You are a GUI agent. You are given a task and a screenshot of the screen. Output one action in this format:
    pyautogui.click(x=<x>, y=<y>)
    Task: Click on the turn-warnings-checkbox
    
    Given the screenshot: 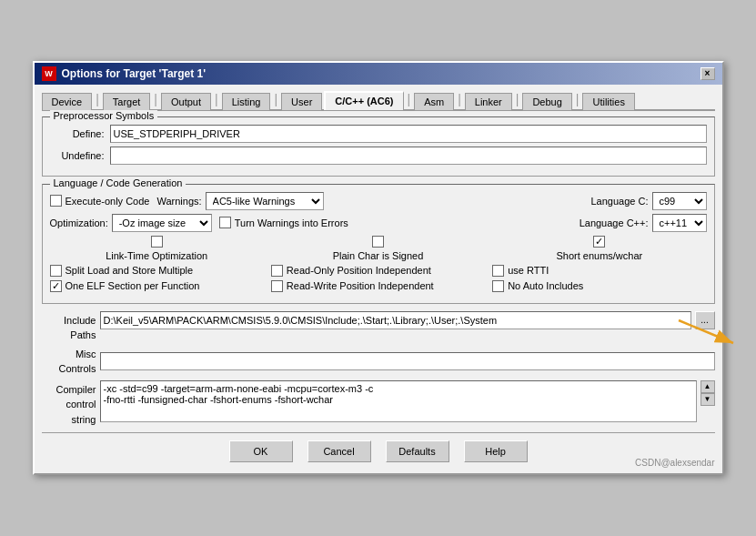 What is the action you would take?
    pyautogui.click(x=226, y=222)
    